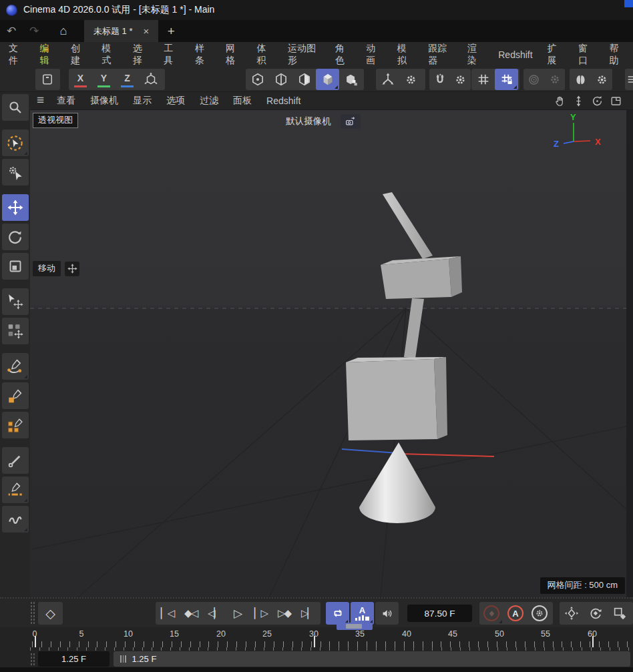 This screenshot has width=633, height=672. I want to click on keyframe-settings-button, so click(540, 613).